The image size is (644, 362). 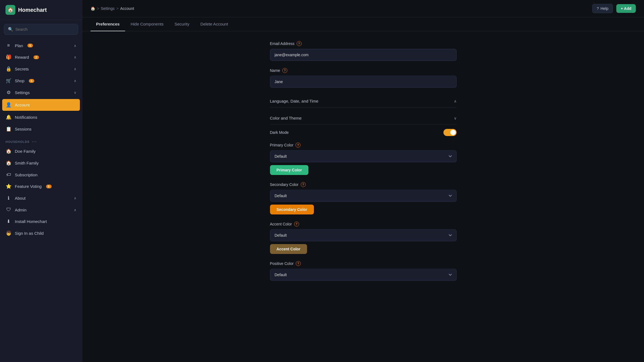 I want to click on breadcrumb-current: Account, so click(x=127, y=9).